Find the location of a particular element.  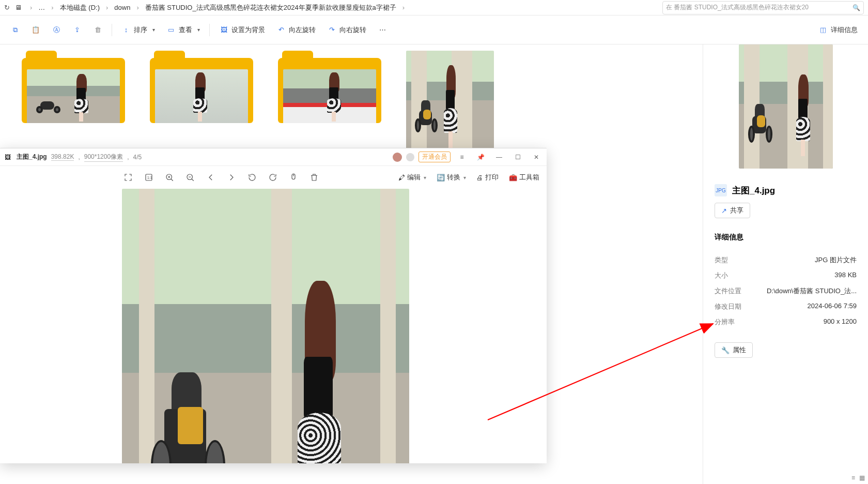

rotate-left-icon: ↶ is located at coordinates (281, 30).